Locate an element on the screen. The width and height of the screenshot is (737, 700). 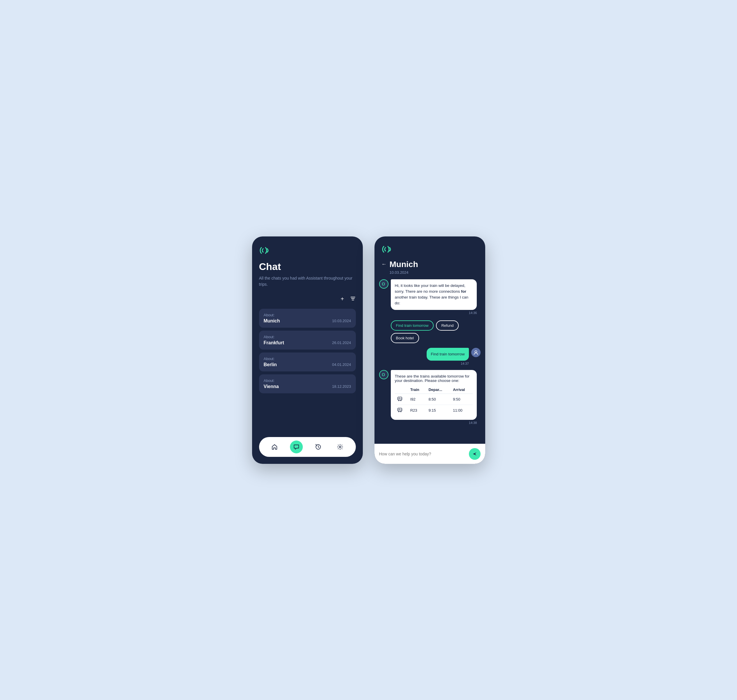
message-time-2: 14:37 is located at coordinates (448, 363).